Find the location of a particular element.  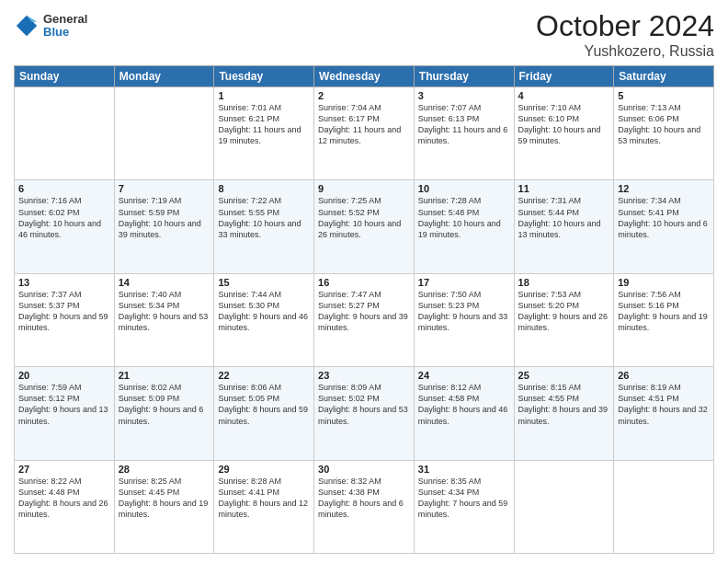

cell-info-3-1: Sunrise: 8:02 AM Sunset: 5:09 PM Dayligh… is located at coordinates (165, 405).